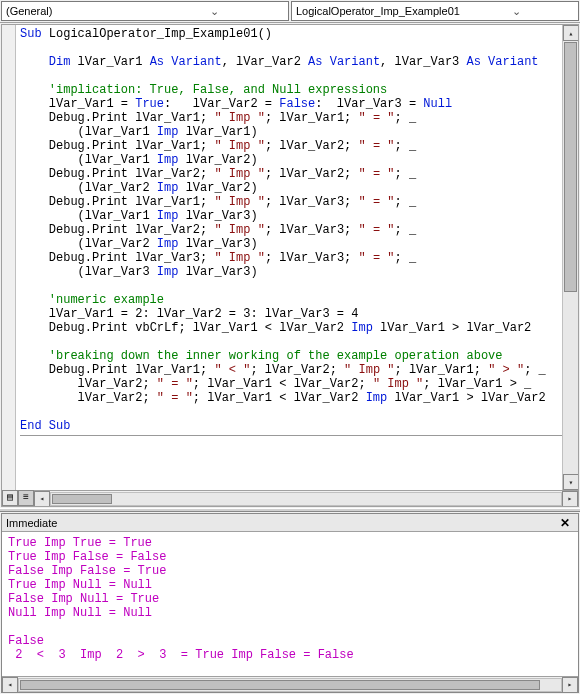  Describe the element at coordinates (570, 167) in the screenshot. I see `vscroll-thumb` at that location.